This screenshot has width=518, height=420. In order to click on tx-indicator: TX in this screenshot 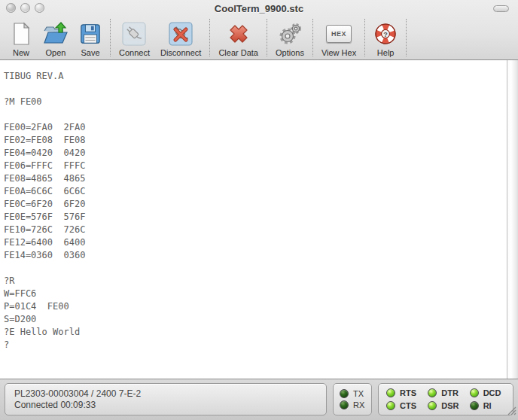, I will do `click(352, 394)`.